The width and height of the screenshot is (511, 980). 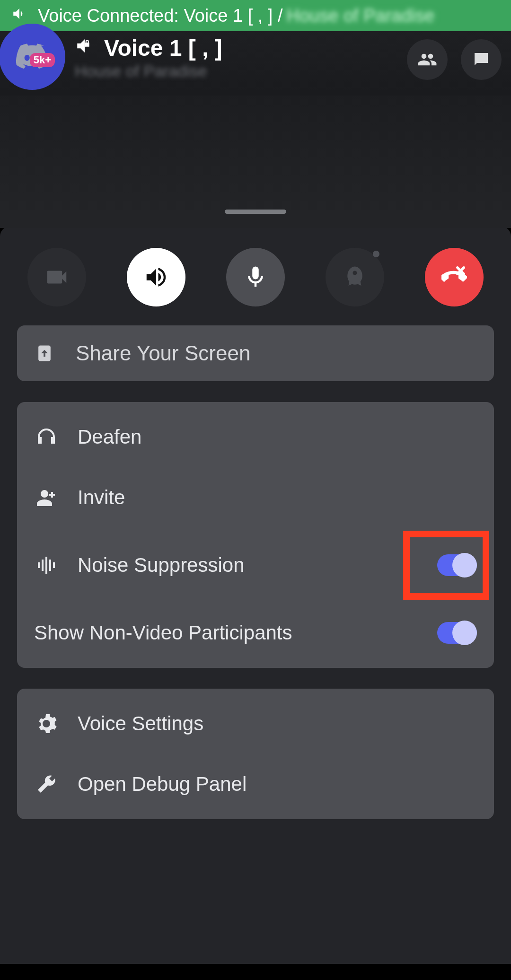 What do you see at coordinates (236, 633) in the screenshot?
I see `show-non-video-label: Show Non-Video Participants` at bounding box center [236, 633].